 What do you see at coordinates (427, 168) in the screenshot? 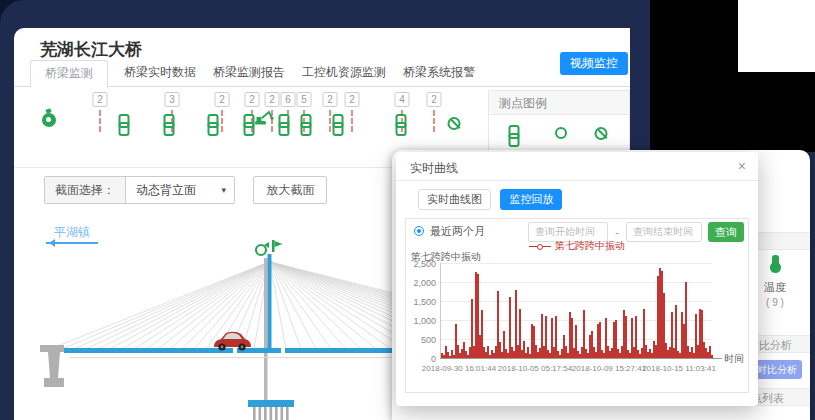
I see `modal-title: 实时曲线` at bounding box center [427, 168].